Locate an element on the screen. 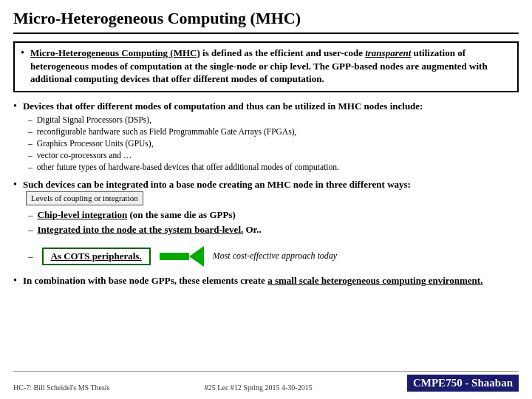 The image size is (532, 399). integration-item-1-text: Chip-level integration (on the same die … is located at coordinates (137, 215).